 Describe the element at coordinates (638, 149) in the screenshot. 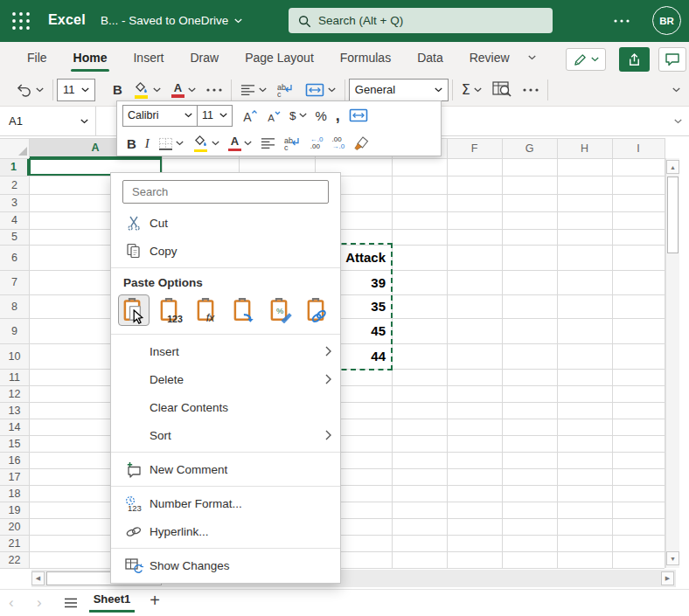

I see `column-header-I: I` at that location.